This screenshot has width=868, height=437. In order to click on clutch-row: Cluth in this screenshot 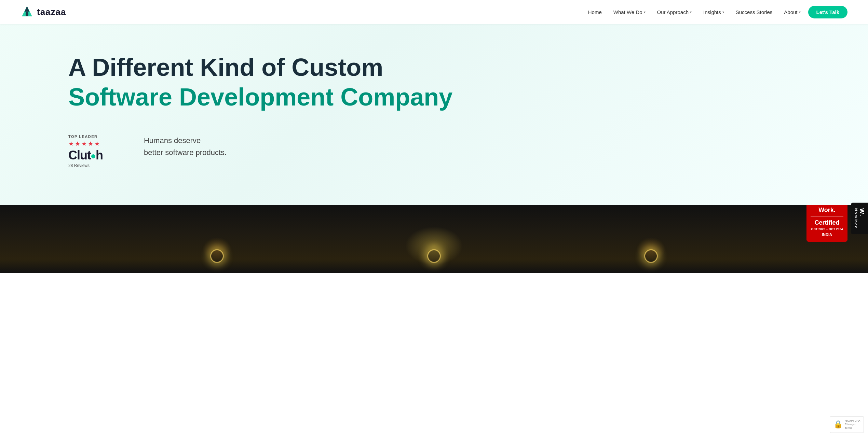, I will do `click(85, 155)`.